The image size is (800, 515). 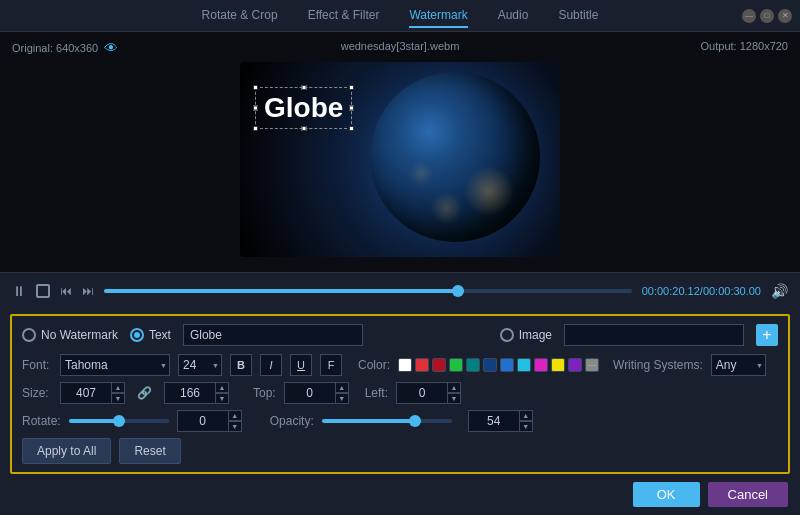 What do you see at coordinates (507, 335) in the screenshot?
I see `image-radio` at bounding box center [507, 335].